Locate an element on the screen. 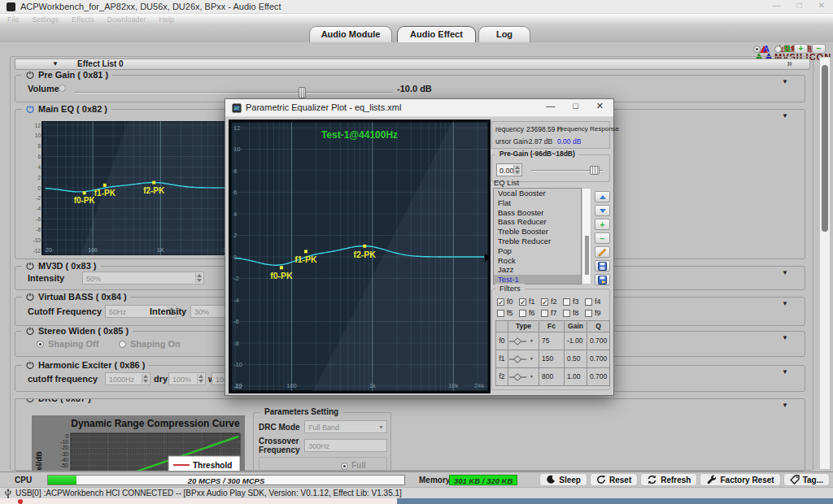 This screenshot has width=833, height=504. filter-fc-cell: 150 is located at coordinates (552, 359).